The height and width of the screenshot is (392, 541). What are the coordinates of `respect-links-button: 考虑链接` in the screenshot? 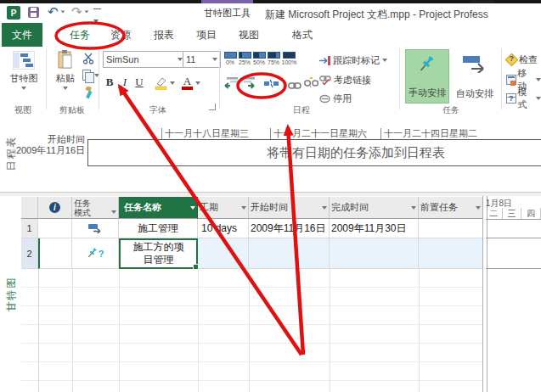 It's located at (345, 80).